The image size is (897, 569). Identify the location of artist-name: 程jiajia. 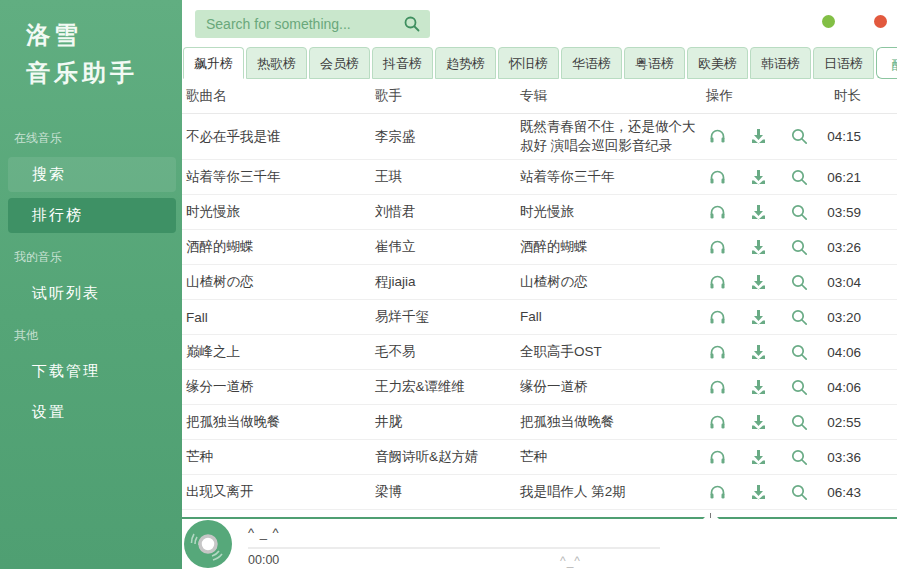
(448, 282).